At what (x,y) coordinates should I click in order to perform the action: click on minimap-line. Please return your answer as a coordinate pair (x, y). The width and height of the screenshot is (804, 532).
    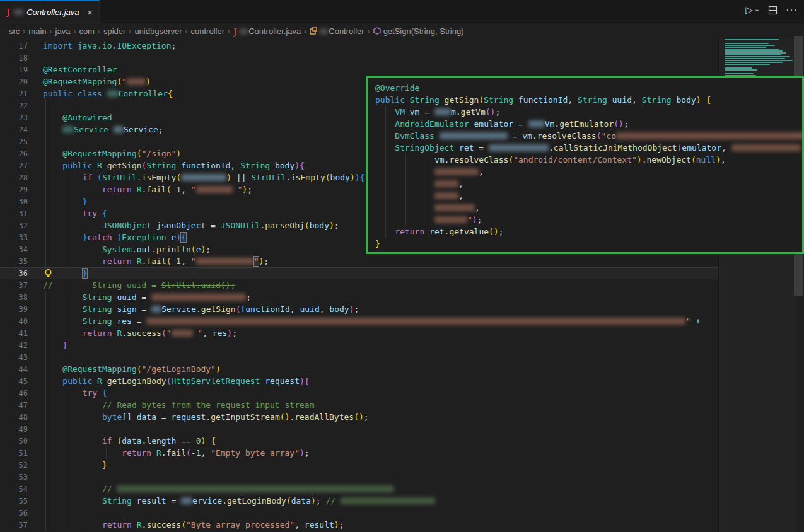
    Looking at the image, I should click on (753, 55).